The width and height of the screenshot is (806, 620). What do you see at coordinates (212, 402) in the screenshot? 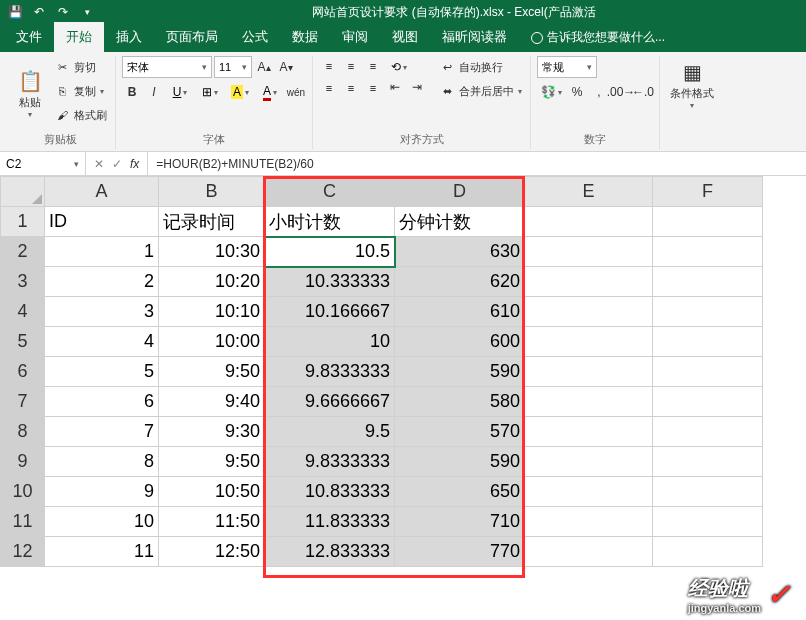
I see `cell: 9:40` at bounding box center [212, 402].